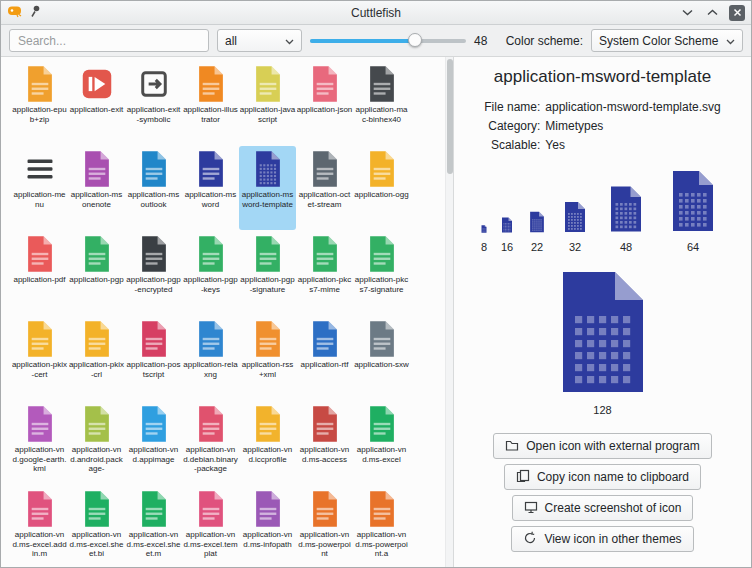 This screenshot has width=752, height=568. Describe the element at coordinates (602, 477) in the screenshot. I see `copy-button: Copy icon name to clipboard` at that location.